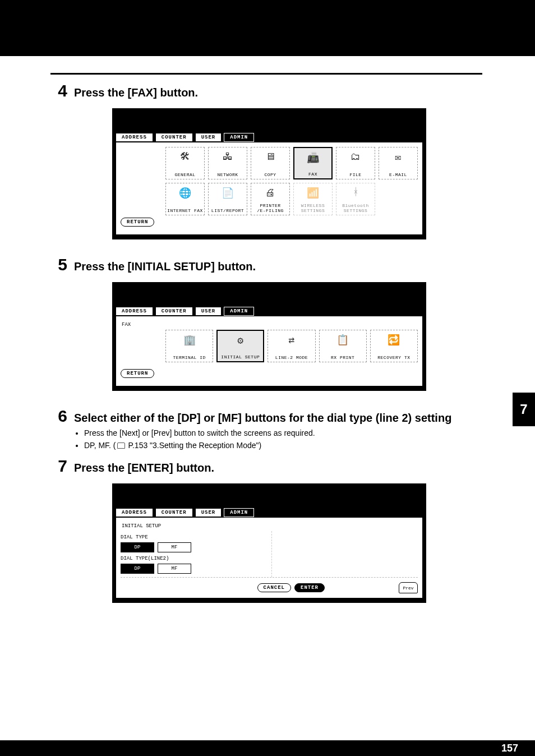  Describe the element at coordinates (185, 157) in the screenshot. I see `general-icon: 🛠` at that location.